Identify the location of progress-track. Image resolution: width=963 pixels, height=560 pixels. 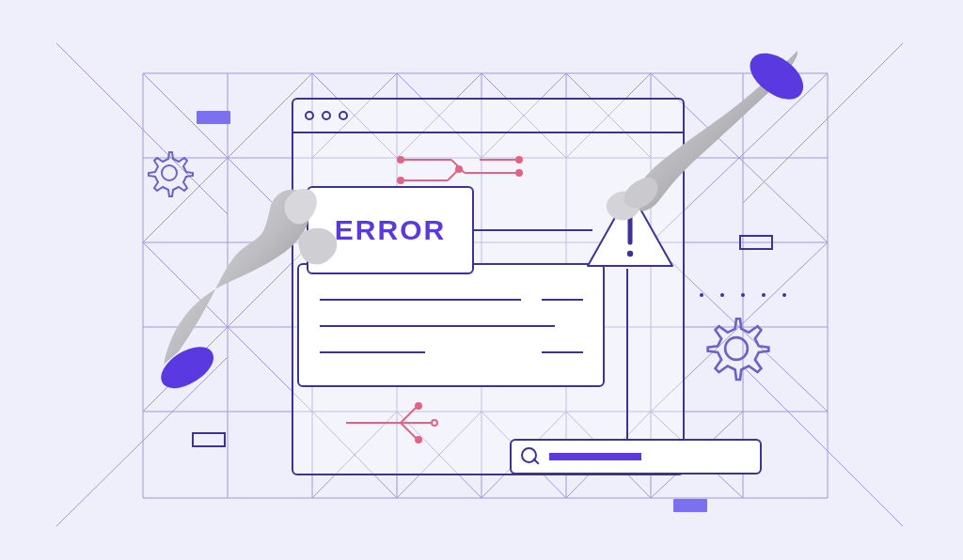
(649, 457).